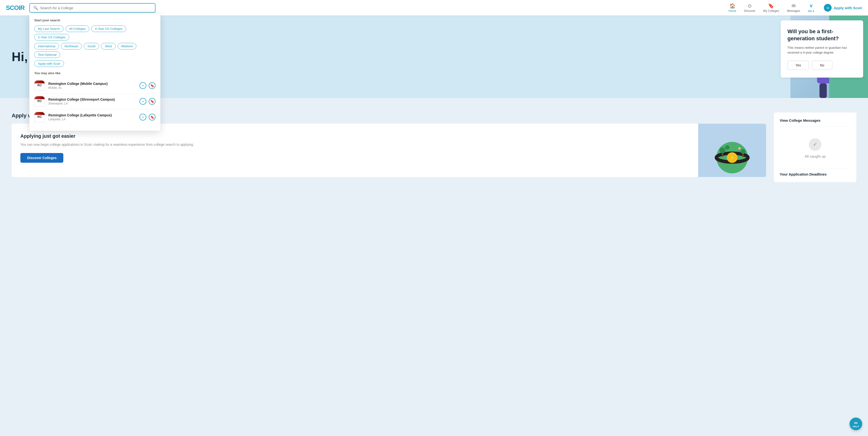 This screenshot has height=436, width=868. Describe the element at coordinates (811, 8) in the screenshot. I see `nav-me: v Me ▾` at that location.